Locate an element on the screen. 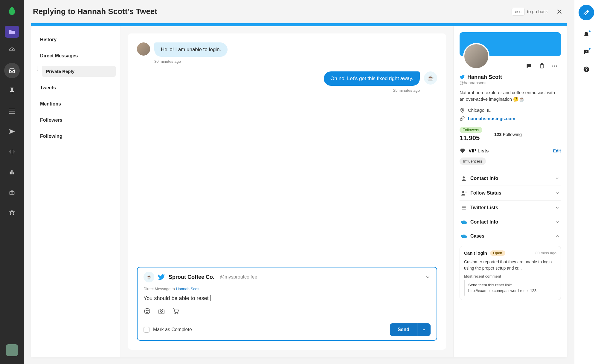  nav-followers: Followers is located at coordinates (76, 120).